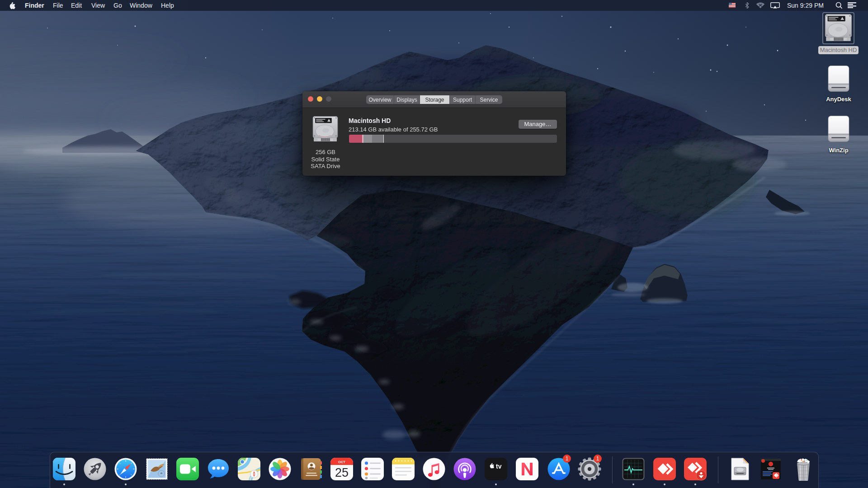 The height and width of the screenshot is (488, 868). Describe the element at coordinates (499, 466) in the screenshot. I see `svg-text: tv` at that location.